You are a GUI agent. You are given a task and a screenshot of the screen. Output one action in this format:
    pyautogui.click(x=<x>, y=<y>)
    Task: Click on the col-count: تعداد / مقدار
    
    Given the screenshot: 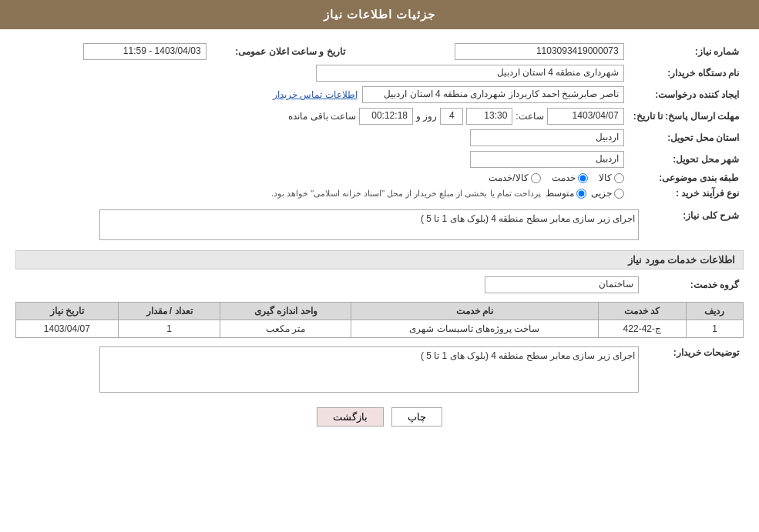 What is the action you would take?
    pyautogui.click(x=170, y=311)
    